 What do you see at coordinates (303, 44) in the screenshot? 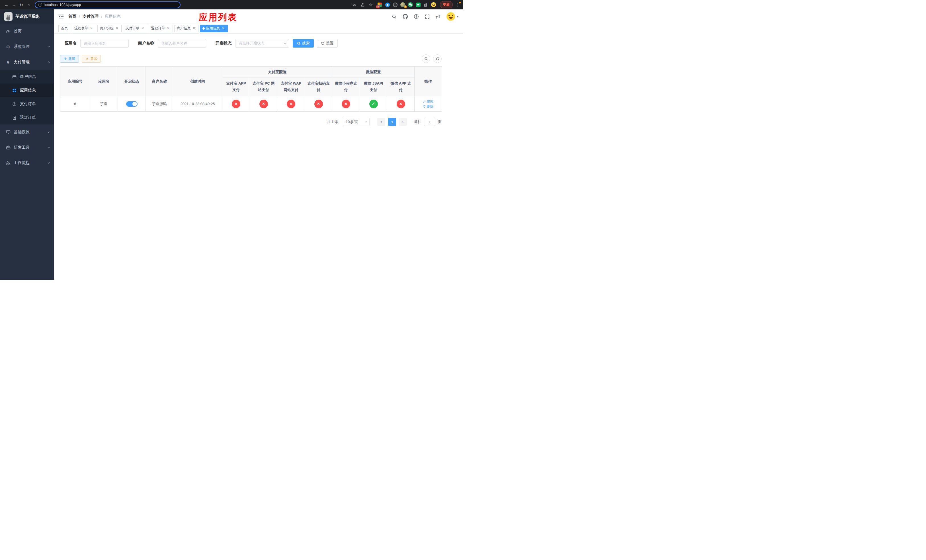
I see `search-button: 搜索` at bounding box center [303, 44].